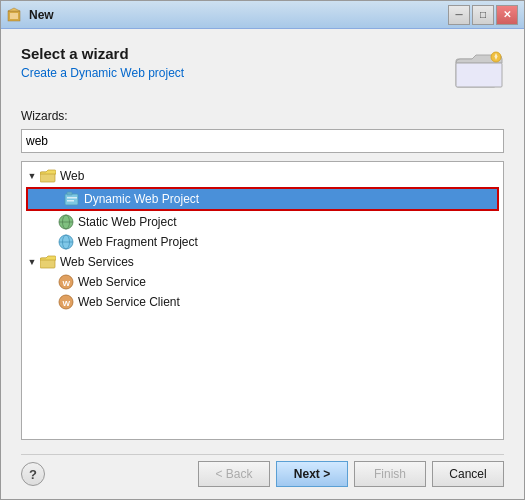  Describe the element at coordinates (66, 222) in the screenshot. I see `static-web-project-icon` at that location.